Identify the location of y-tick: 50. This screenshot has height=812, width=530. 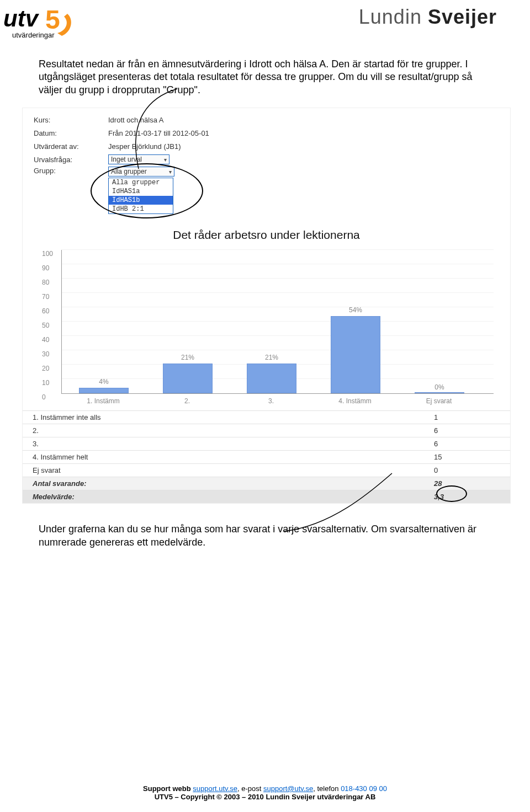
(45, 325).